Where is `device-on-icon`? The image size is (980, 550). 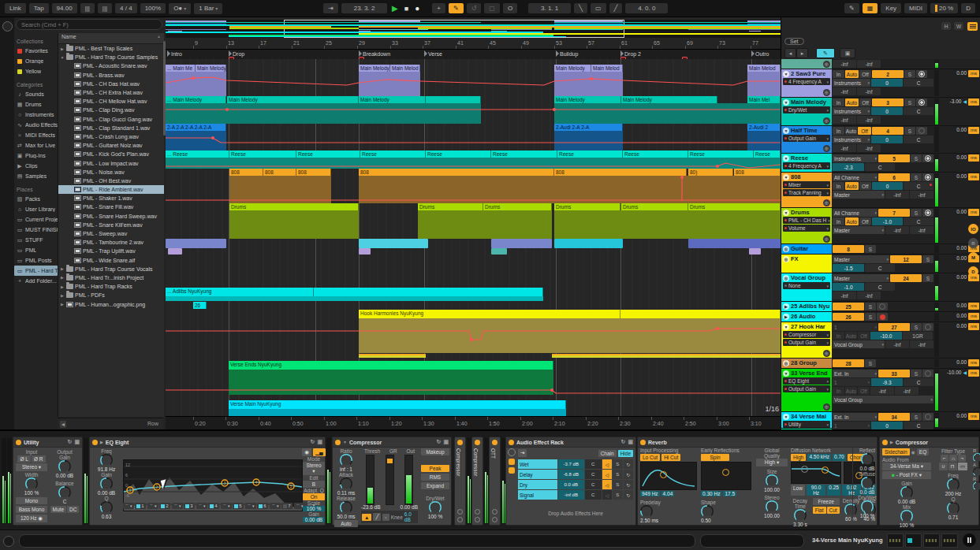 device-on-icon is located at coordinates (885, 443).